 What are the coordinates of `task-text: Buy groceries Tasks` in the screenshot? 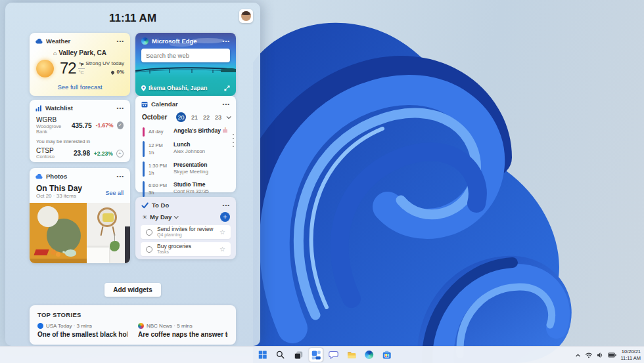 It's located at (186, 249).